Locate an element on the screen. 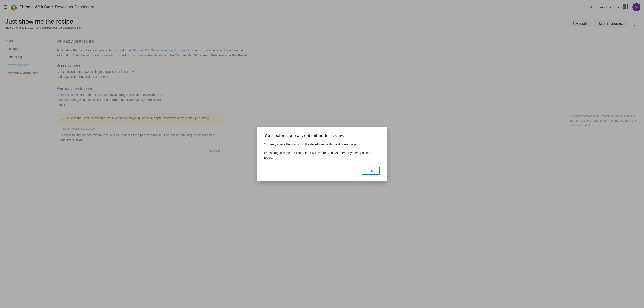 This screenshot has width=644, height=308. dialog-title: Your extension was submitted for review is located at coordinates (322, 136).